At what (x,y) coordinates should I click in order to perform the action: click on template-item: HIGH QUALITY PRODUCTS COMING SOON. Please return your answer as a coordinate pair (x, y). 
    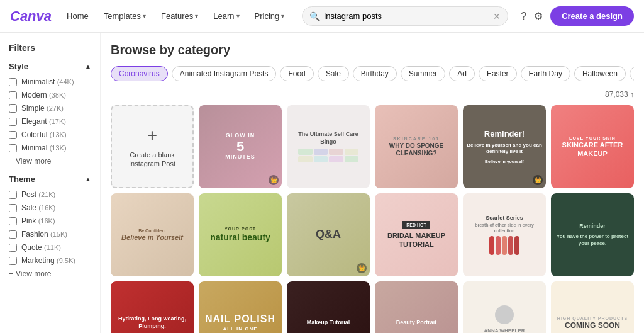
    Looking at the image, I should click on (592, 307).